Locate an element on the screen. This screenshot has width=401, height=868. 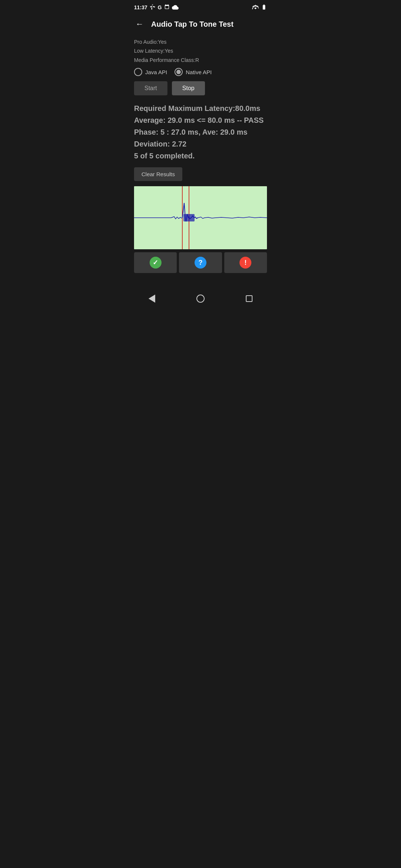
result-line-4: Deviation: 2.72 is located at coordinates (200, 144).